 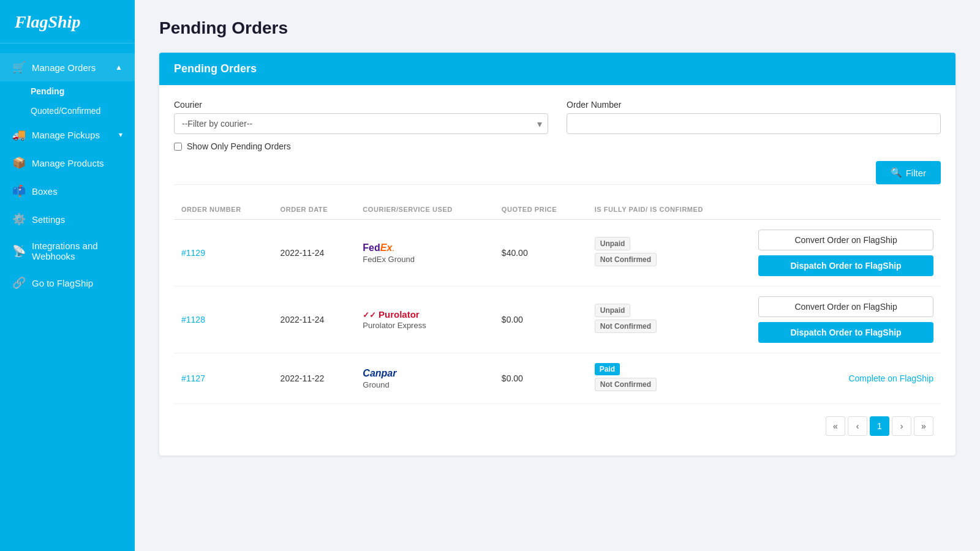 I want to click on chevron-up-icon: ▲, so click(x=119, y=67).